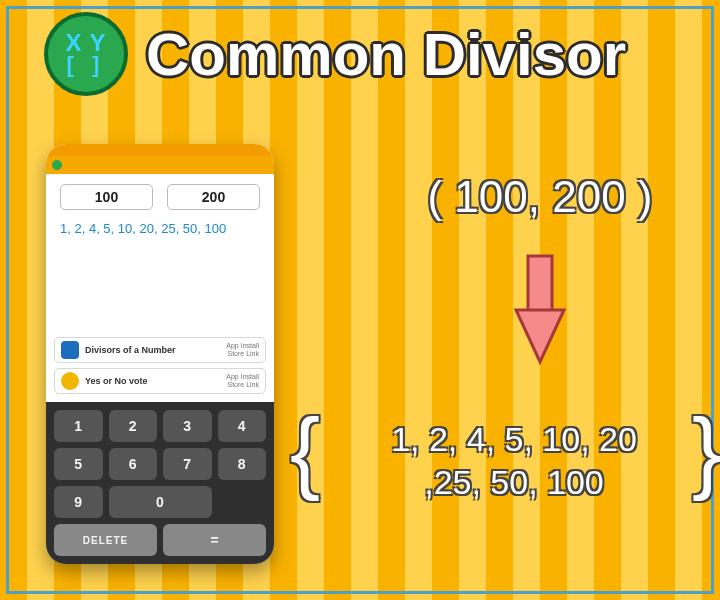 The width and height of the screenshot is (720, 600). I want to click on header: X Y [ ] Common Divisor, so click(360, 54).